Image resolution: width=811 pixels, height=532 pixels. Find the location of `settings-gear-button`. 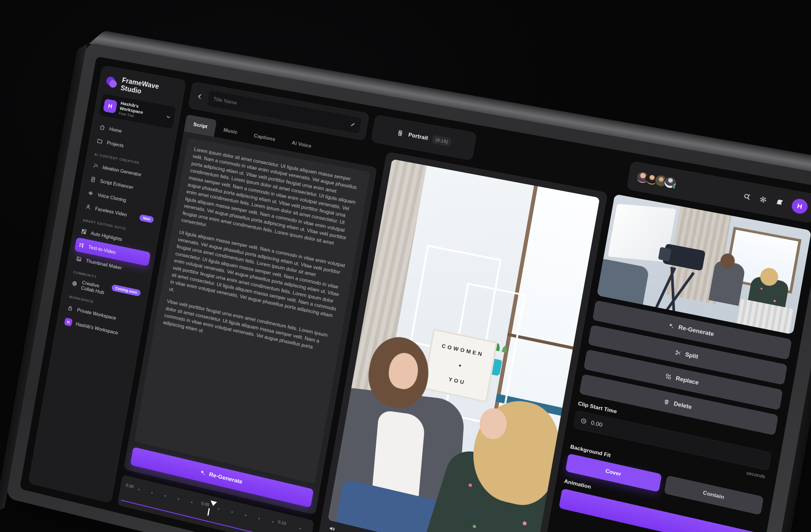

settings-gear-button is located at coordinates (763, 200).